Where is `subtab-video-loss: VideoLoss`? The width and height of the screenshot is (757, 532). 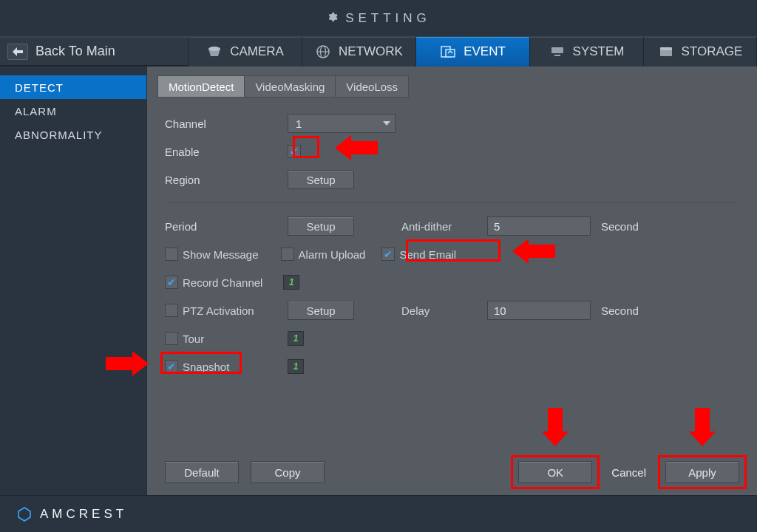 subtab-video-loss: VideoLoss is located at coordinates (372, 86).